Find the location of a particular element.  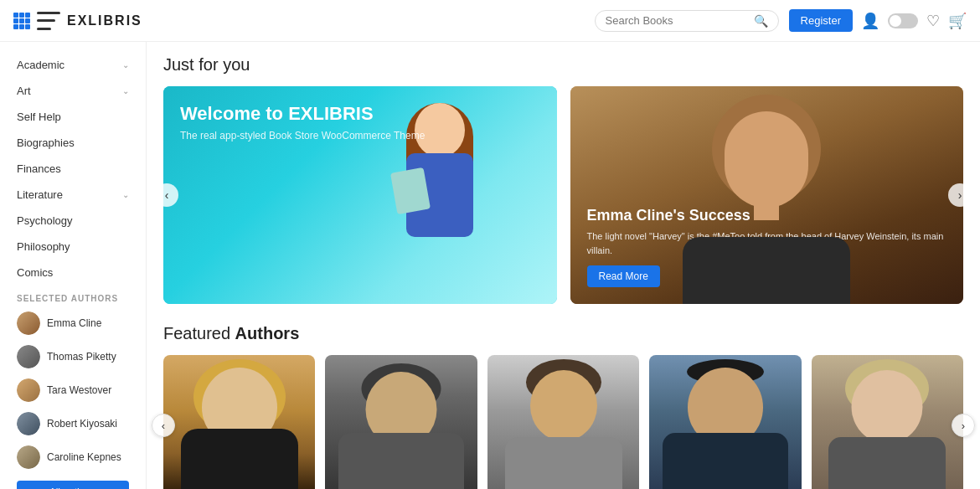

avatar-robert is located at coordinates (28, 424).